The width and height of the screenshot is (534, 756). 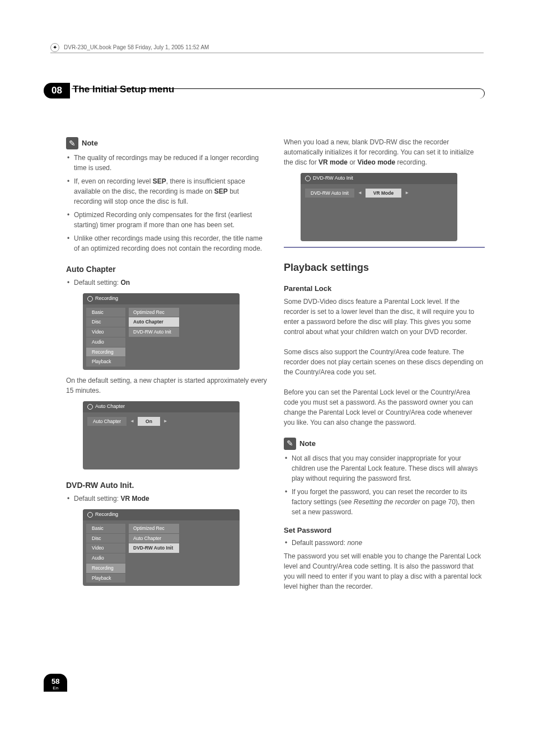 What do you see at coordinates (384, 247) in the screenshot?
I see `section-divider` at bounding box center [384, 247].